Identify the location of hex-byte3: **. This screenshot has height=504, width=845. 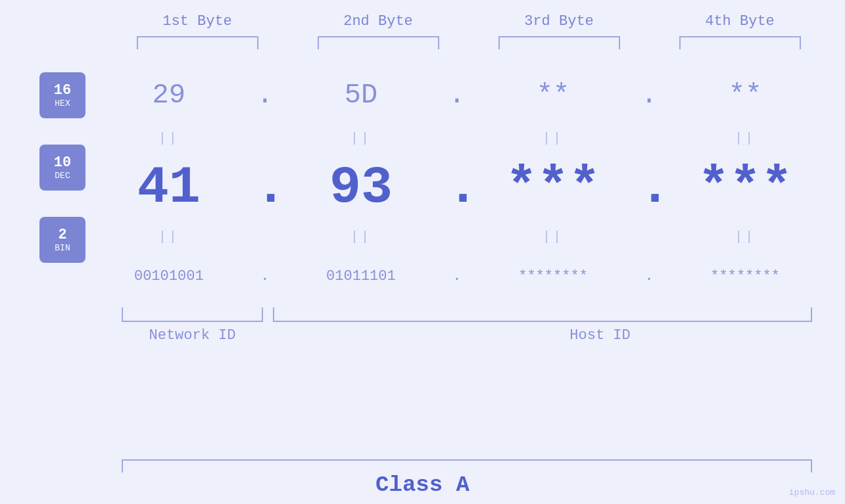
(554, 95).